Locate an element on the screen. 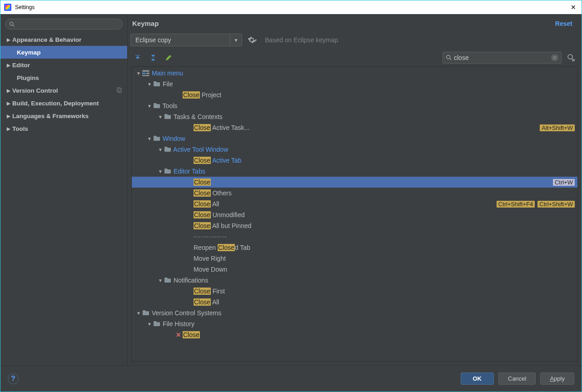 Image resolution: width=582 pixels, height=392 pixels. gear-button: ▾ is located at coordinates (252, 40).